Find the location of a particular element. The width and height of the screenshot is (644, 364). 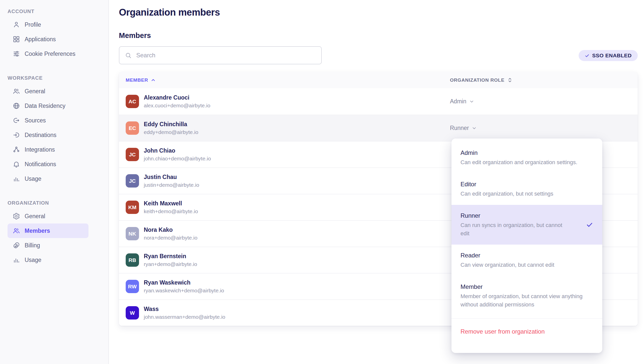

member-name: Ryan Waskewich is located at coordinates (184, 283).